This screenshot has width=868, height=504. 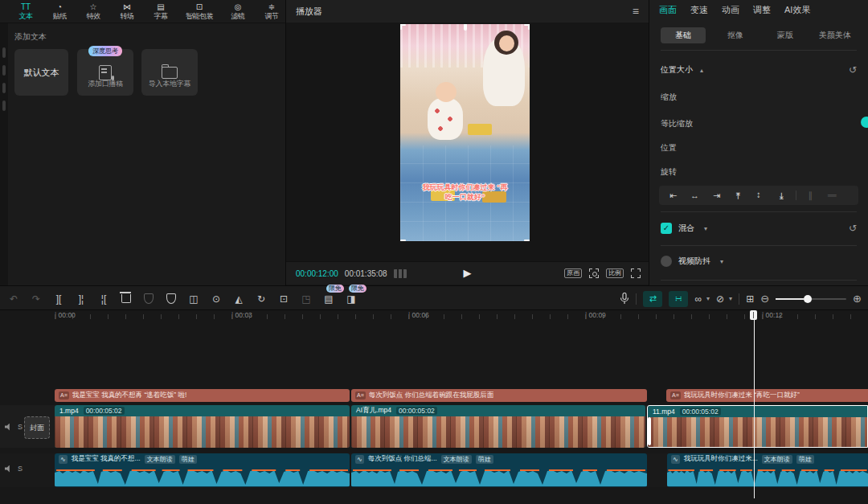 I want to click on clip-name: 1.mp4, so click(x=69, y=411).